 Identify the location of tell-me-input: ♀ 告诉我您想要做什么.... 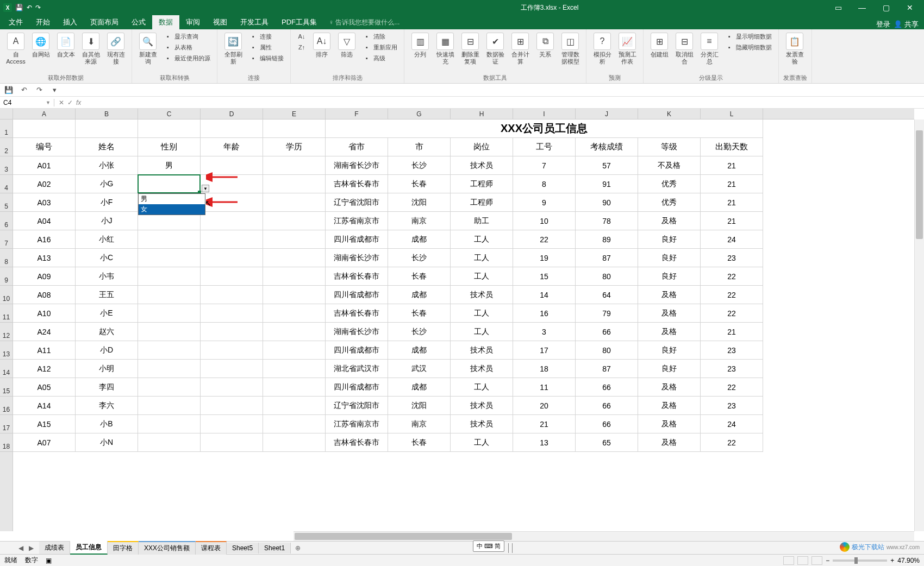
(364, 23).